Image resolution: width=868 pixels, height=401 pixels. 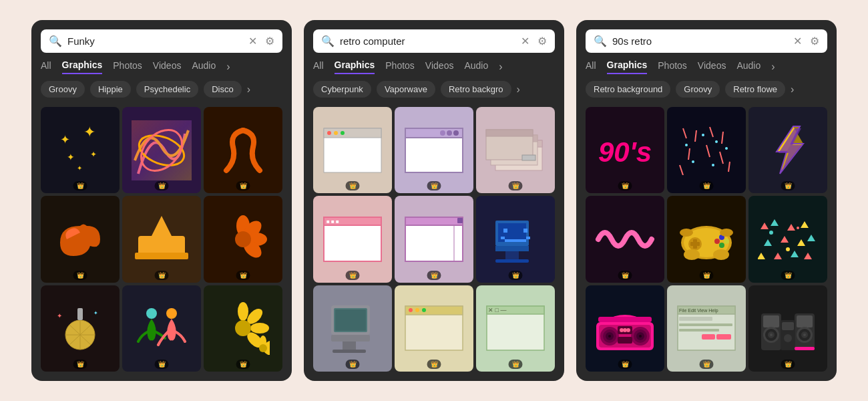 What do you see at coordinates (755, 90) in the screenshot?
I see `chip-retro-flower: Retro flowe` at bounding box center [755, 90].